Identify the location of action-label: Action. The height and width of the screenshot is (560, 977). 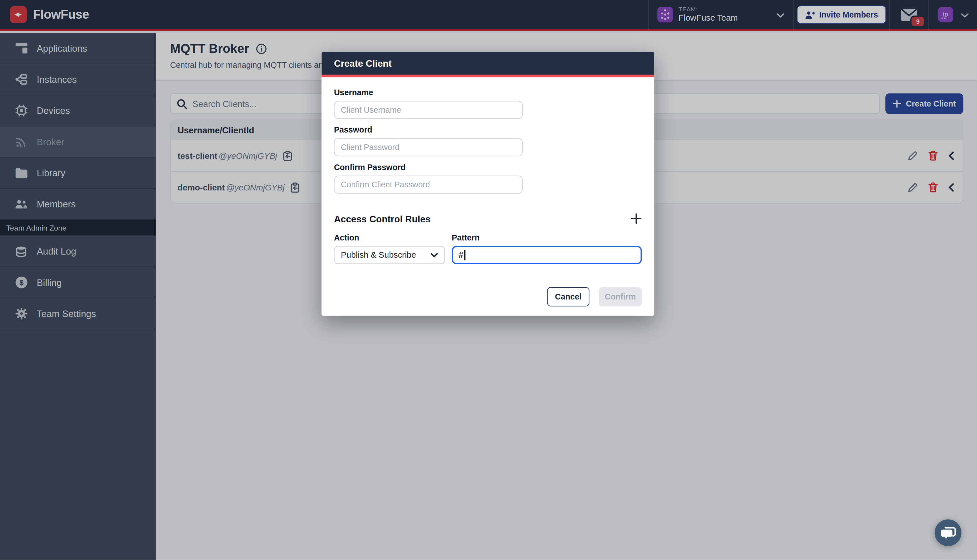
(389, 238).